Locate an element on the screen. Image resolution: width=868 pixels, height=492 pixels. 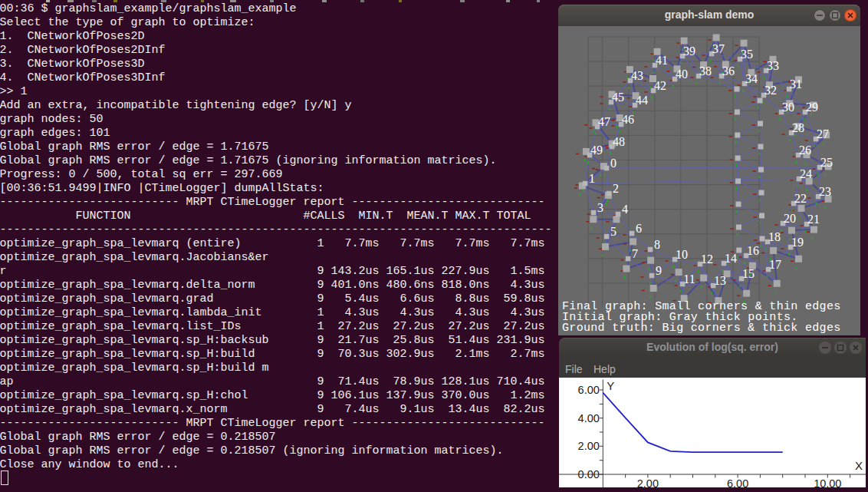
svg-text: 17 is located at coordinates (775, 264).